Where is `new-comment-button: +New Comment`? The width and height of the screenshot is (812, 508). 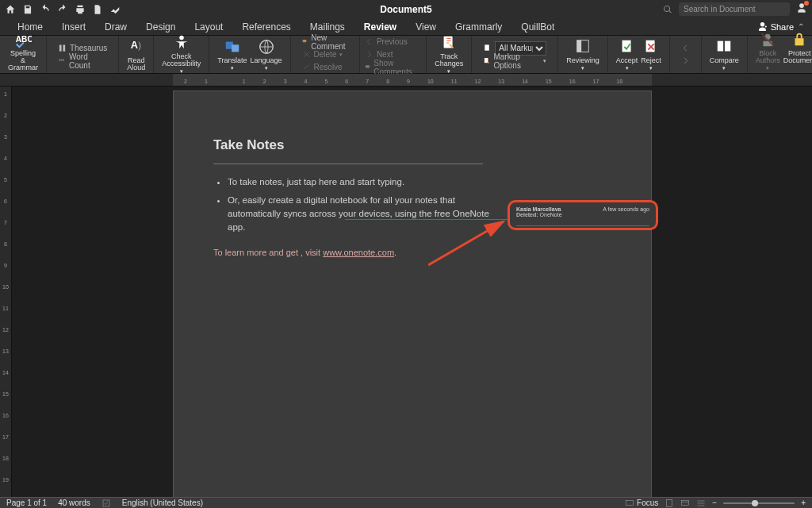 new-comment-button: +New Comment is located at coordinates (325, 41).